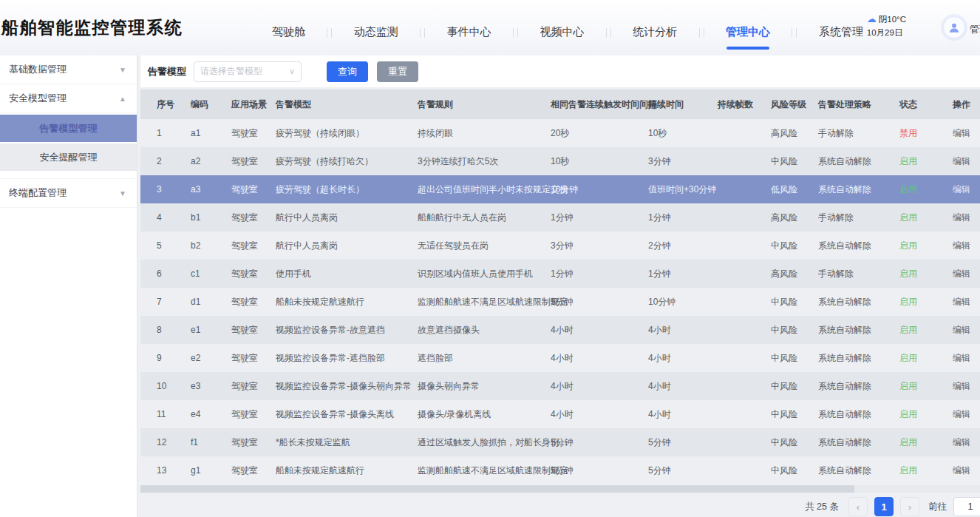 Image resolution: width=980 pixels, height=517 pixels. Describe the element at coordinates (211, 442) in the screenshot. I see `cell-code: f1` at that location.